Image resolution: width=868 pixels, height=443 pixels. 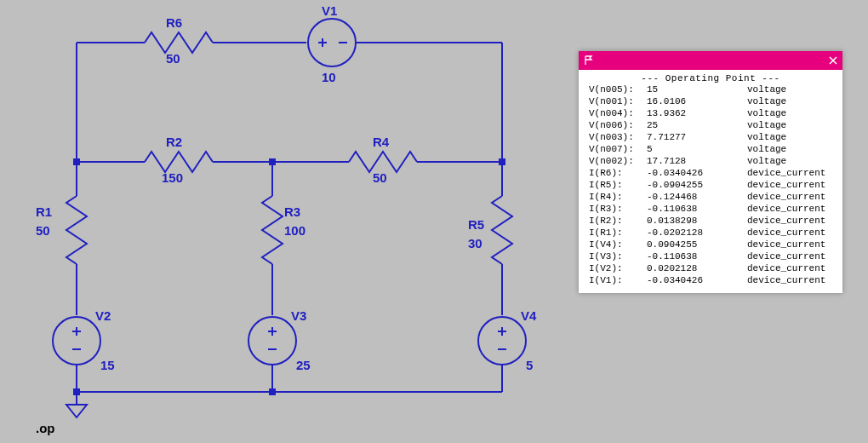 I want to click on label-R2-name: R2, so click(x=174, y=141).